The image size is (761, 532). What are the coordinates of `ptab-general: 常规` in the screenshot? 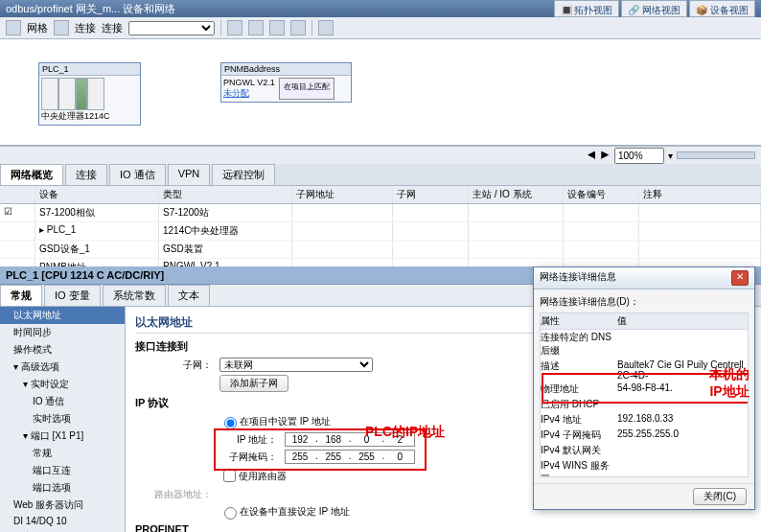 It's located at (21, 295).